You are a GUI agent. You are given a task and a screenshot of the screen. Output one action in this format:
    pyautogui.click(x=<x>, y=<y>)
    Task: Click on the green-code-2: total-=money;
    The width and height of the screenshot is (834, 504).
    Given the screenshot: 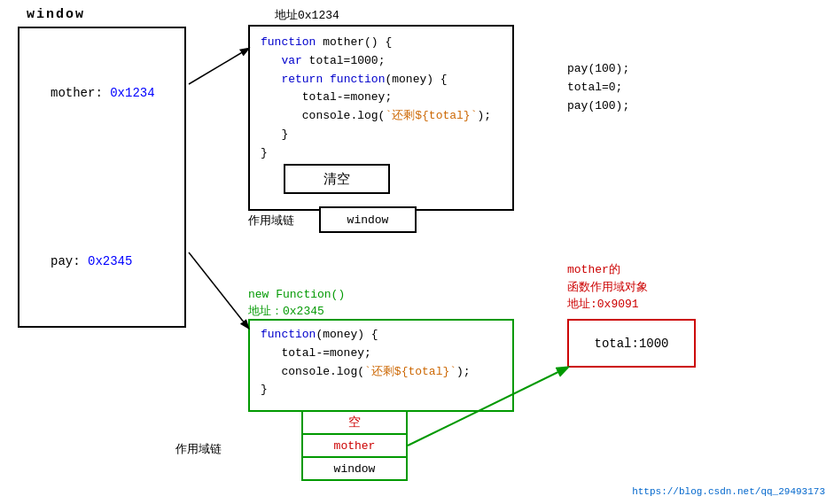 What is the action you would take?
    pyautogui.click(x=381, y=354)
    